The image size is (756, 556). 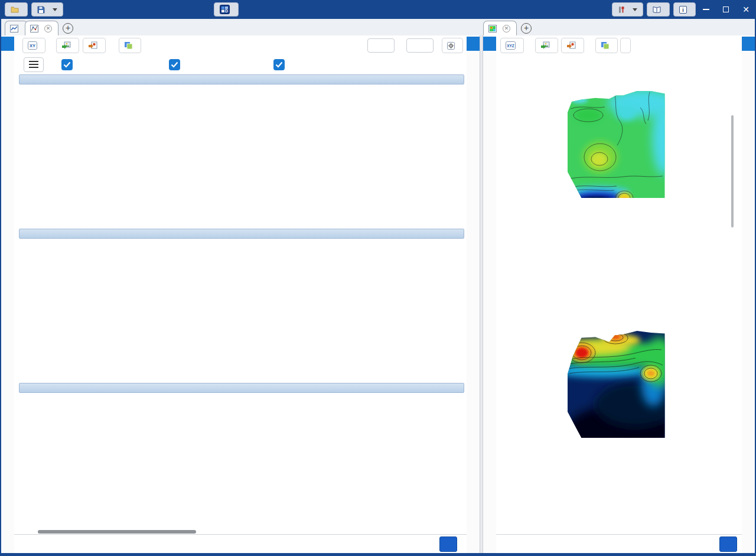 What do you see at coordinates (746, 9) in the screenshot?
I see `close-button: ✕` at bounding box center [746, 9].